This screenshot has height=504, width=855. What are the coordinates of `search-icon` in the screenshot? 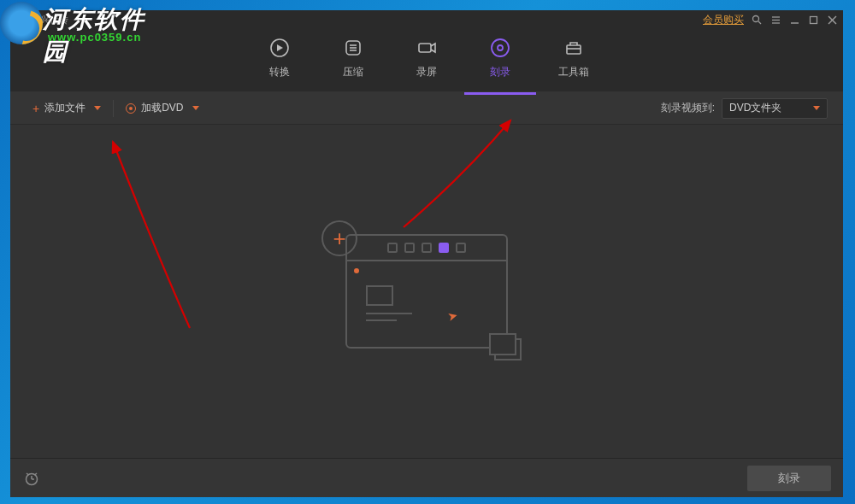 It's located at (757, 20).